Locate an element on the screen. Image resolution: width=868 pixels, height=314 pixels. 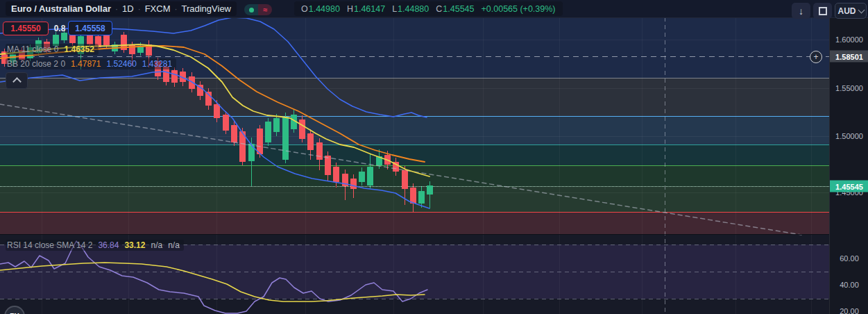
exchange-label: FXCM is located at coordinates (158, 8).